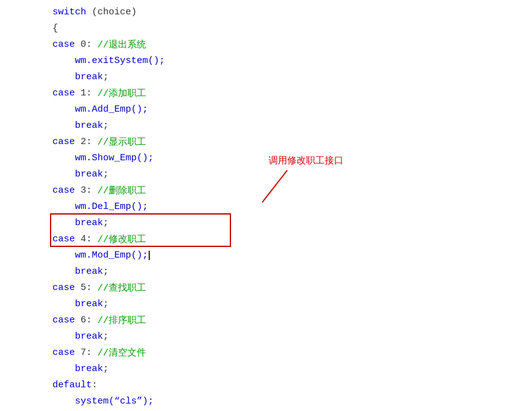  I want to click on code-line-16: wm.Mod_Emp();, so click(266, 255).